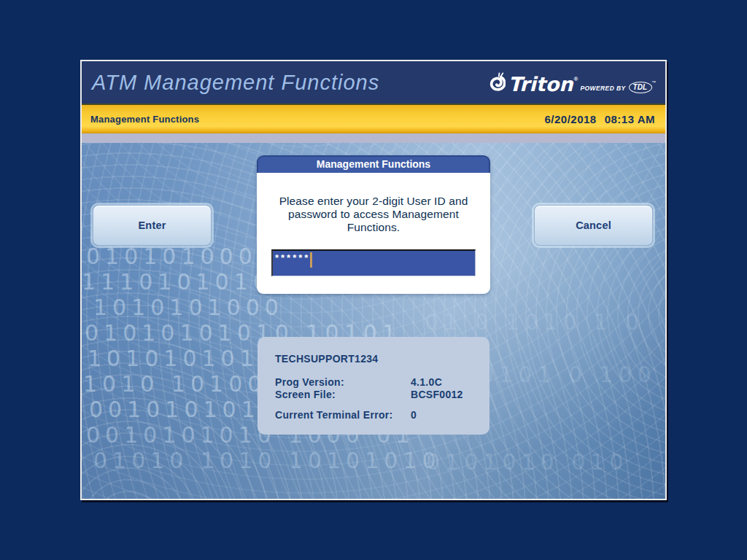  What do you see at coordinates (640, 88) in the screenshot?
I see `tdl-text: TDL` at bounding box center [640, 88].